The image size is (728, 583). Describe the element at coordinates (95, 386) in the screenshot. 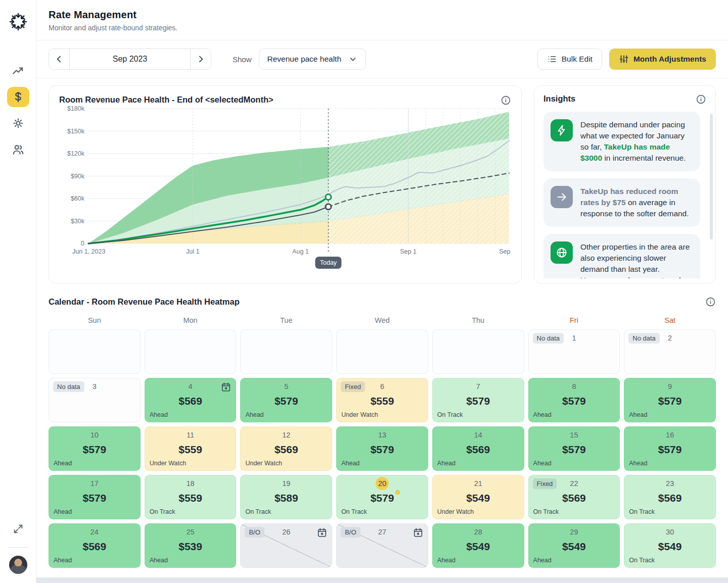

I see `day-number: 3` at that location.